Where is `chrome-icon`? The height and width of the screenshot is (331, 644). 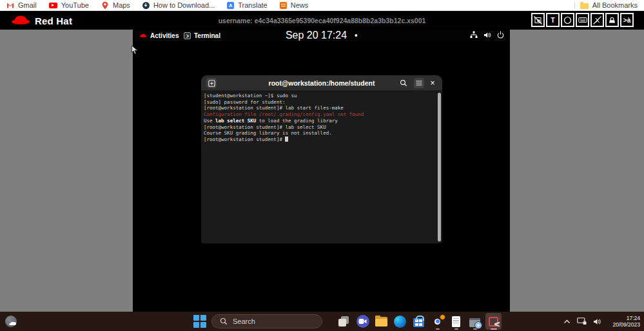
chrome-icon is located at coordinates (437, 322).